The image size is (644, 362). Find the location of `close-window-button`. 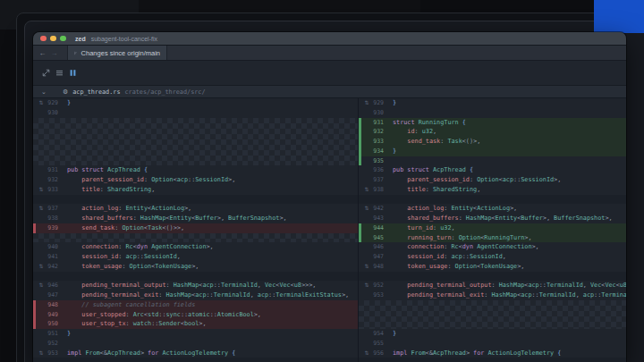

close-window-button is located at coordinates (43, 39).